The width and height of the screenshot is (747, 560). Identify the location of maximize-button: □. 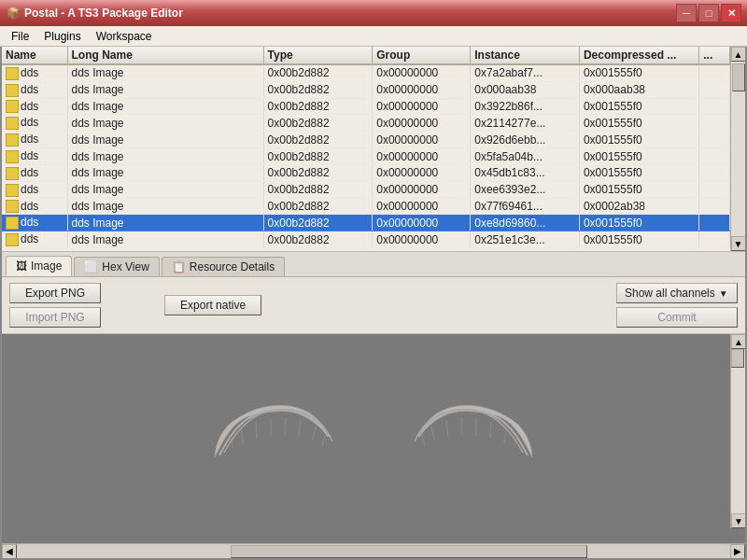
(709, 13).